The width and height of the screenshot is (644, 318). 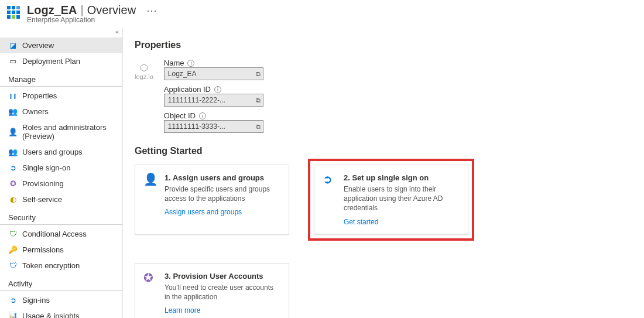 What do you see at coordinates (383, 151) in the screenshot?
I see `getting-started-heading: Getting Started` at bounding box center [383, 151].